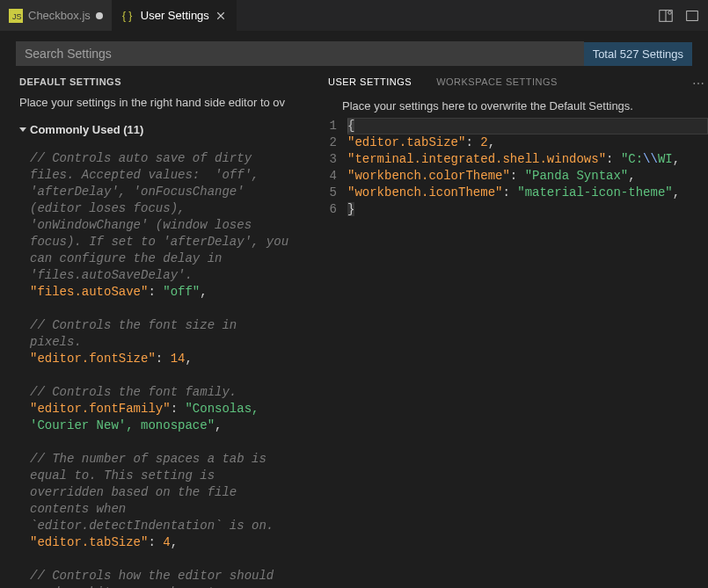 This screenshot has width=708, height=588. What do you see at coordinates (56, 16) in the screenshot?
I see `tab-checkbox-js: JS Checkbox.js` at bounding box center [56, 16].